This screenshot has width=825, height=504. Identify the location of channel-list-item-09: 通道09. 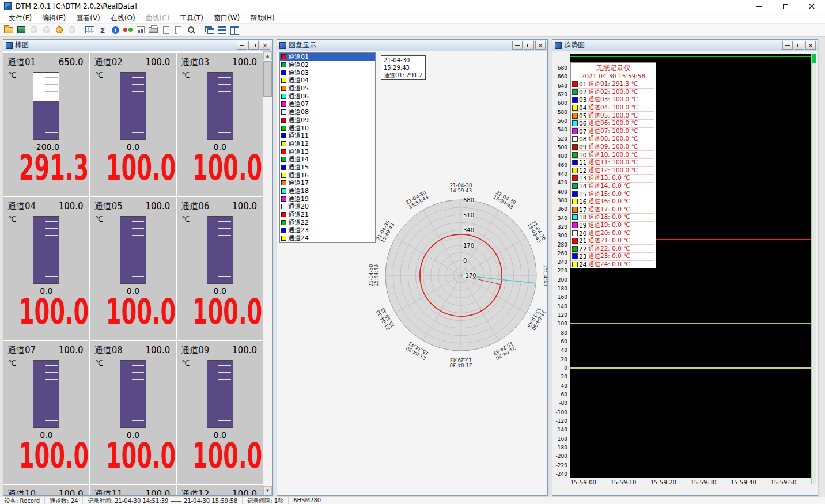
(327, 120).